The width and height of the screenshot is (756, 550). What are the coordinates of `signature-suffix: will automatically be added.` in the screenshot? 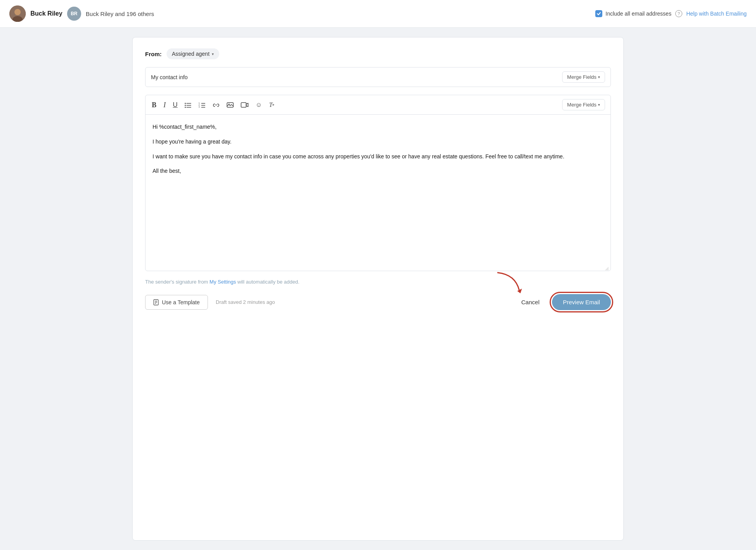 It's located at (268, 282).